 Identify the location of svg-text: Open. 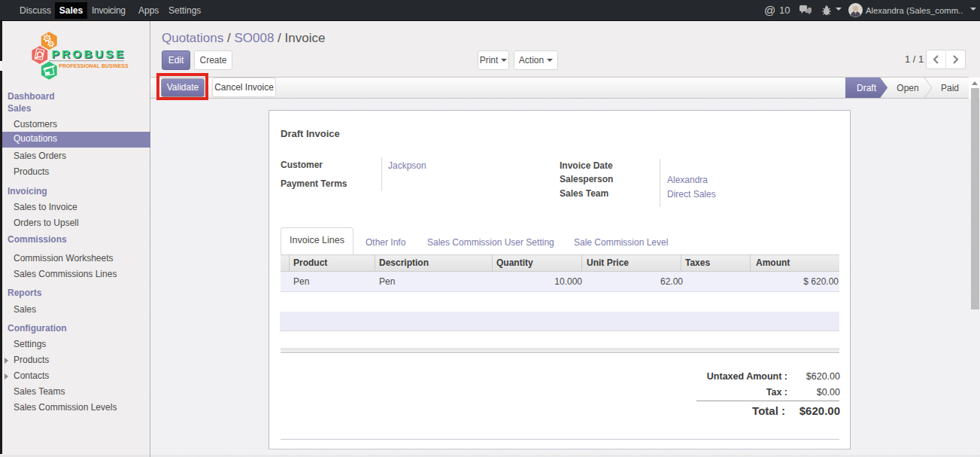
(907, 88).